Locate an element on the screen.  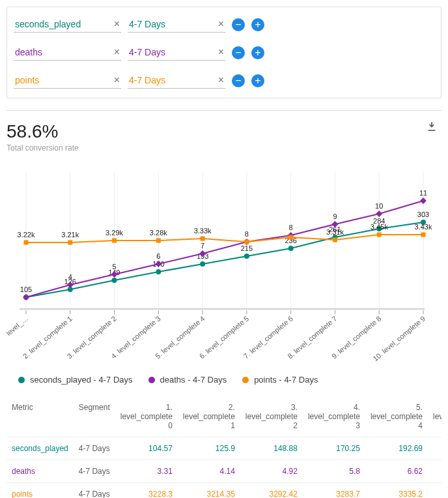
legend-item-seconds-played: seconds_played - 4-7 Days is located at coordinates (76, 379).